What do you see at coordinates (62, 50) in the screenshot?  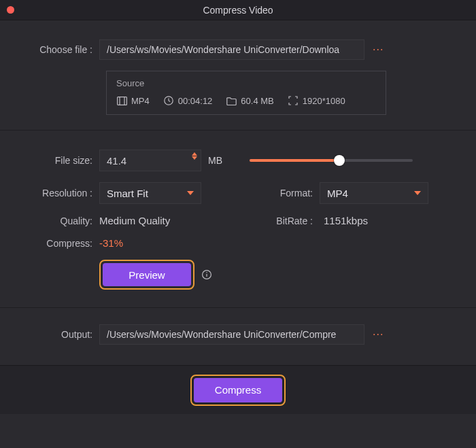 I see `choose-file-label: Choose file :` at bounding box center [62, 50].